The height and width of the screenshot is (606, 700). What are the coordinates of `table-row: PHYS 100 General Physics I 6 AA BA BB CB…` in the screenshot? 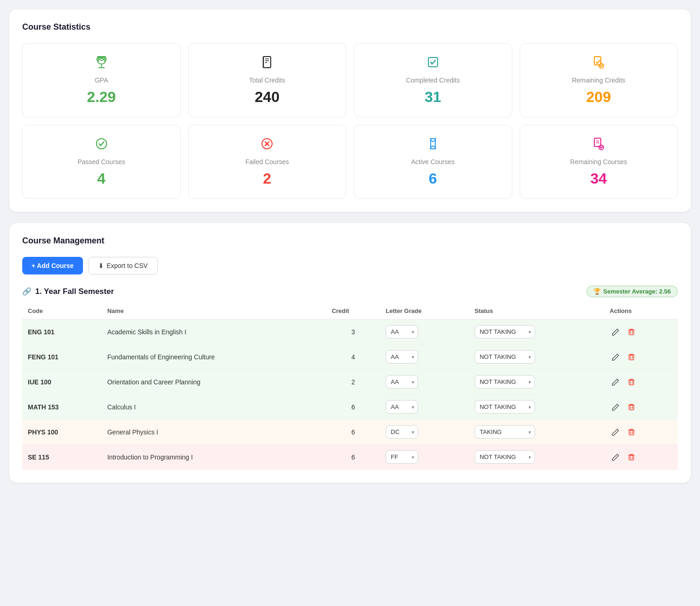 It's located at (350, 432).